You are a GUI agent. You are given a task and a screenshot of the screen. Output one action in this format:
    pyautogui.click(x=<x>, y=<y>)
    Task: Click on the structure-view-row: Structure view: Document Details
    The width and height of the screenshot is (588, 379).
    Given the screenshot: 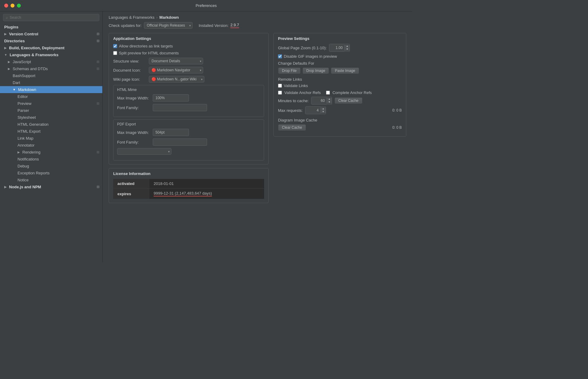 What is the action you would take?
    pyautogui.click(x=189, y=61)
    